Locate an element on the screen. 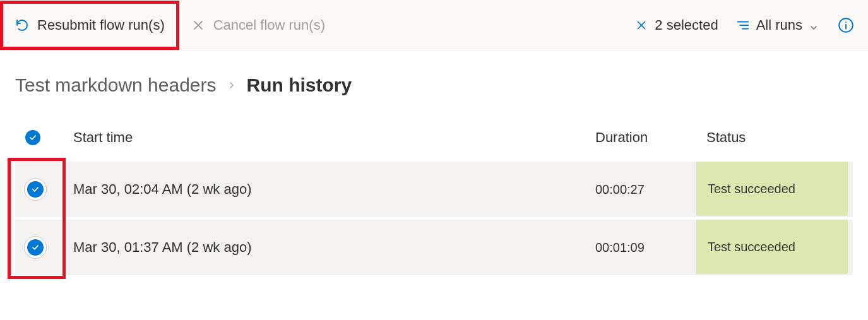 The height and width of the screenshot is (320, 868). breadcrumb-parent: Test markdown headers is located at coordinates (116, 85).